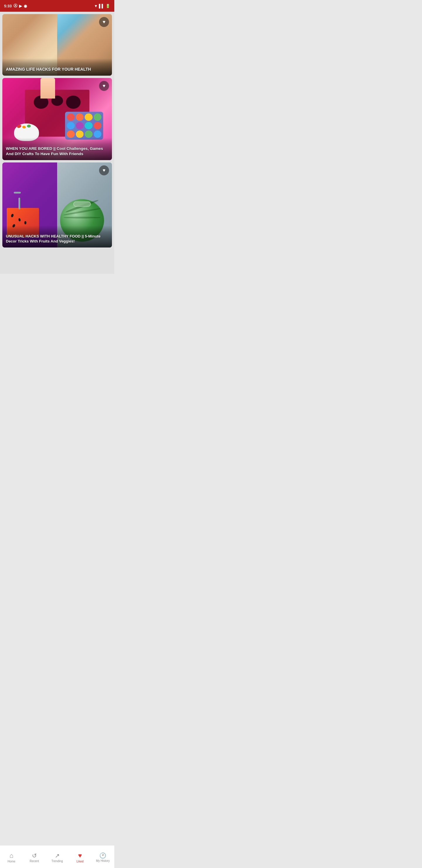 This screenshot has width=422, height=868. I want to click on card-overlay-2: WHEN YOU ARE BORED || Cool Challenges, G…, so click(57, 149).